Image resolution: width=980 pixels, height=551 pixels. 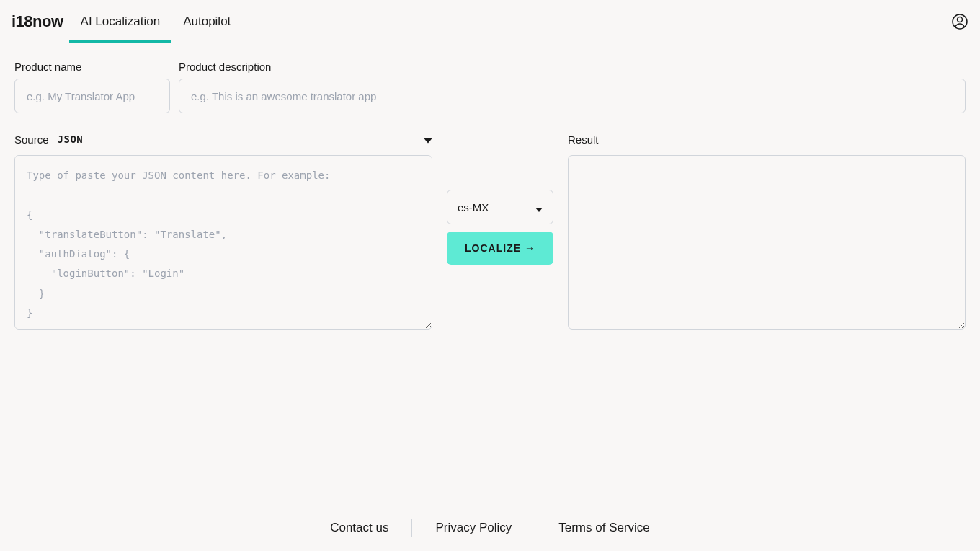 I want to click on format-badge: JSON, so click(x=71, y=139).